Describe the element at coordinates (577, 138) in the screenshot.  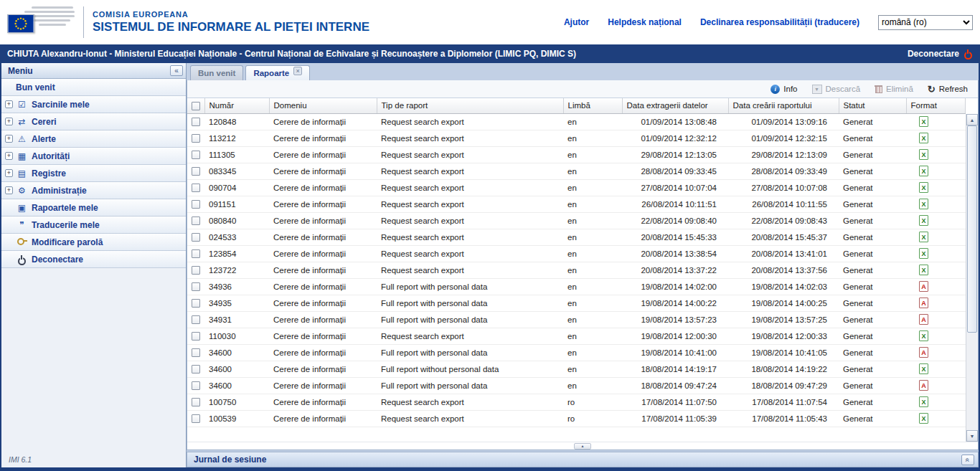
I see `table-row: 113212Cerere de informațiiRequest search…` at that location.